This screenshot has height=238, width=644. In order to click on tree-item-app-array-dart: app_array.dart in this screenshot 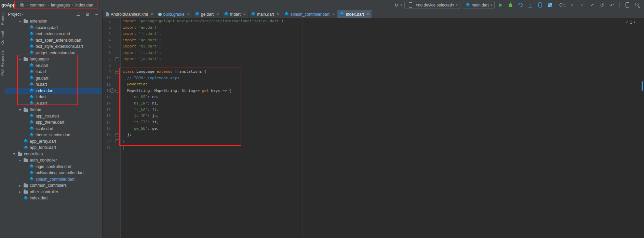, I will do `click(54, 141)`.